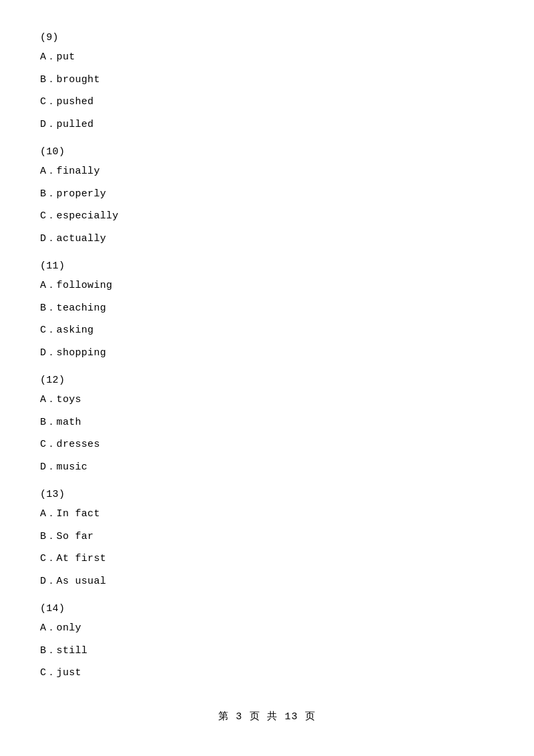 This screenshot has width=534, height=756. Describe the element at coordinates (267, 559) in the screenshot. I see `option-q13-2: C．At first` at that location.